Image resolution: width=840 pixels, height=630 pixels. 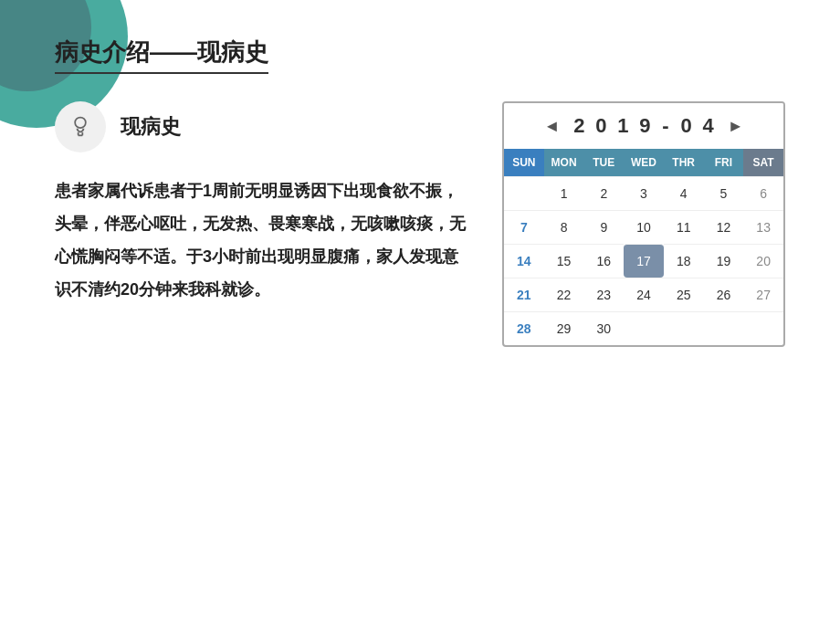 I want to click on cal-cell: 22, so click(x=564, y=294).